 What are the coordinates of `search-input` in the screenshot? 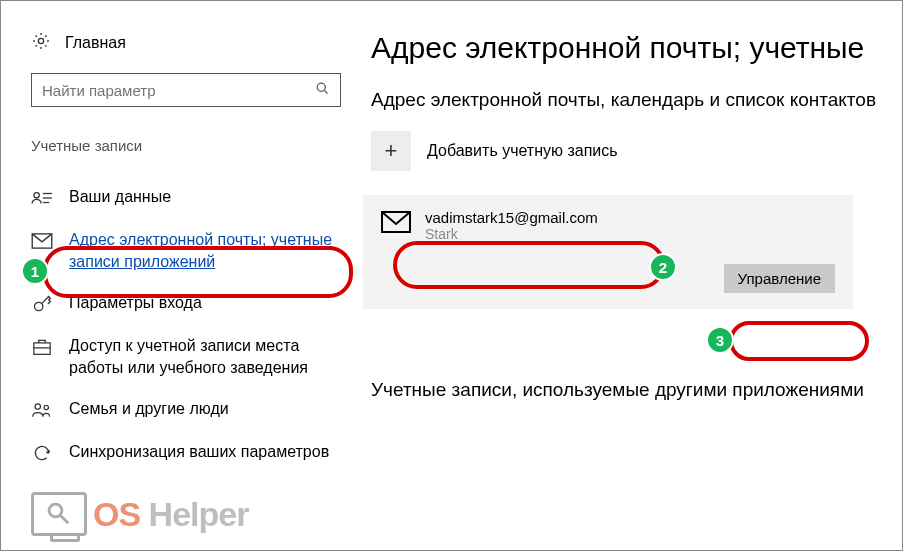 It's located at (186, 90).